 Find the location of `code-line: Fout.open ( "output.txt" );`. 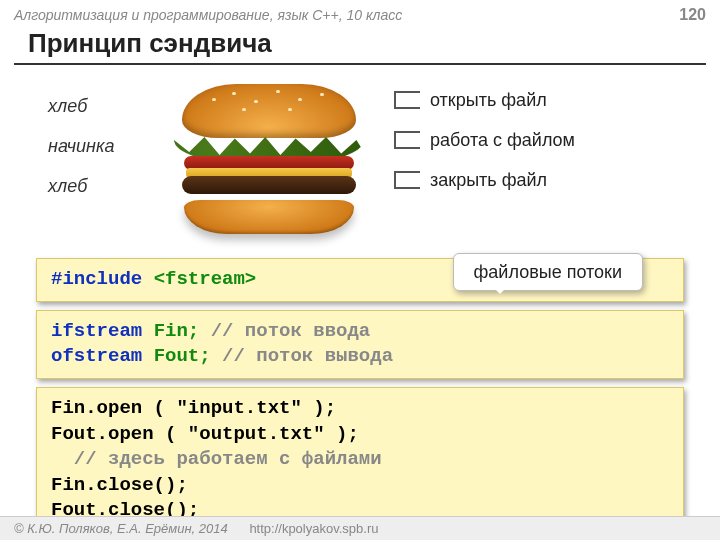

code-line: Fout.open ( "output.txt" ); is located at coordinates (360, 435).